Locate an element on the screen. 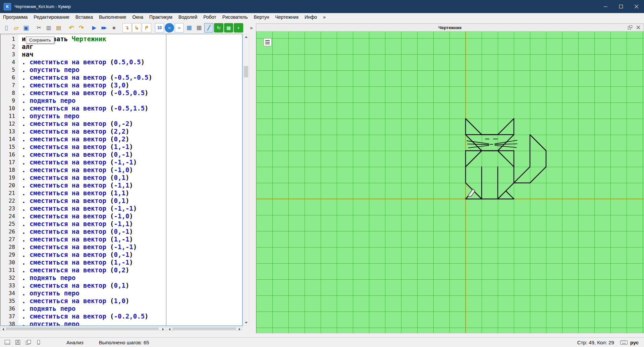 The height and width of the screenshot is (347, 644). line-number: 37 is located at coordinates (9, 316).